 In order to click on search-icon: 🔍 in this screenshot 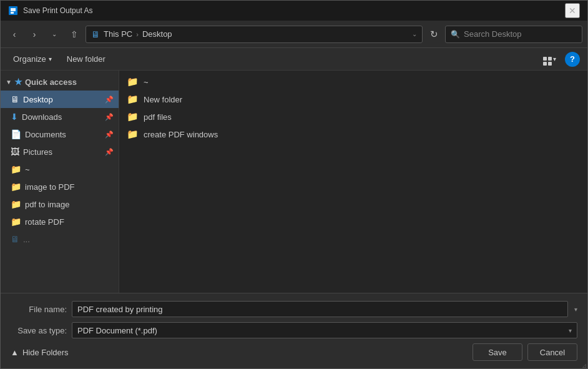, I will do `click(456, 34)`.